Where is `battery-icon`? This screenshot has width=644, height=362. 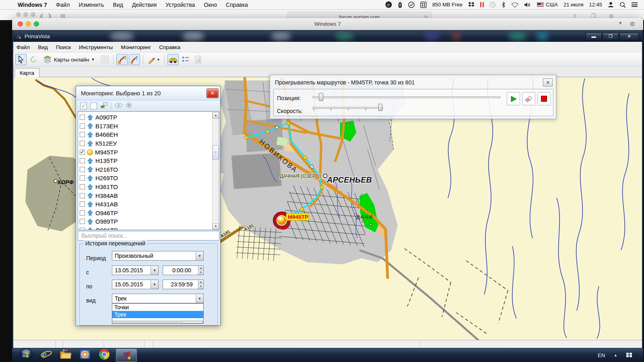
battery-icon is located at coordinates (400, 5).